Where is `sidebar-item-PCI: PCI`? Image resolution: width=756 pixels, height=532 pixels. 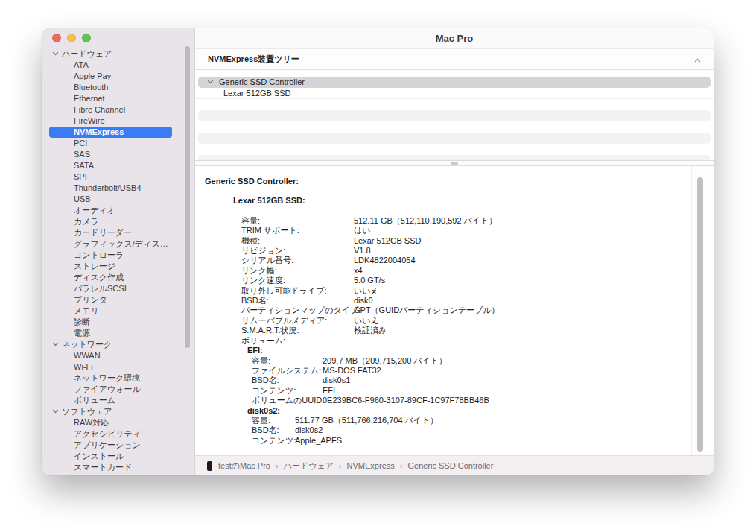 sidebar-item-PCI: PCI is located at coordinates (118, 143).